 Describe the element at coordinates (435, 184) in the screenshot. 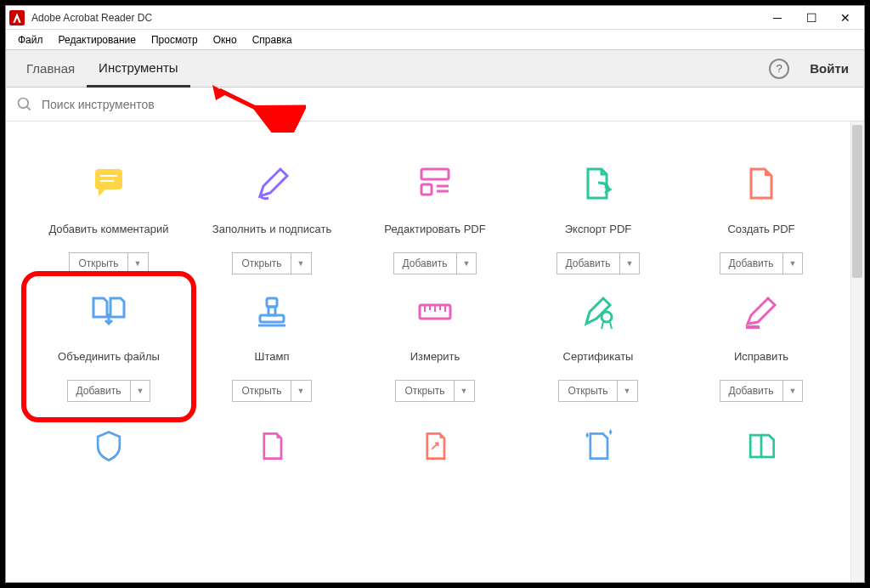

I see `edit-pdf-icon` at that location.